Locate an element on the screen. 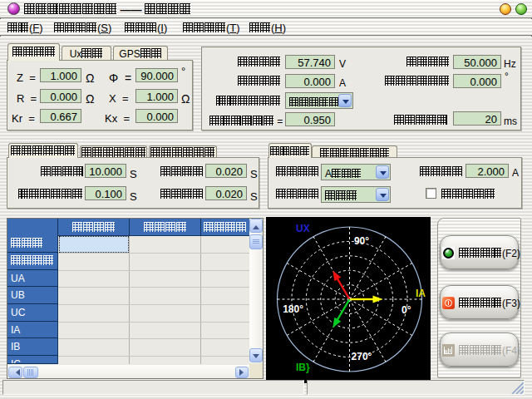  svg-text: 270° is located at coordinates (362, 357).